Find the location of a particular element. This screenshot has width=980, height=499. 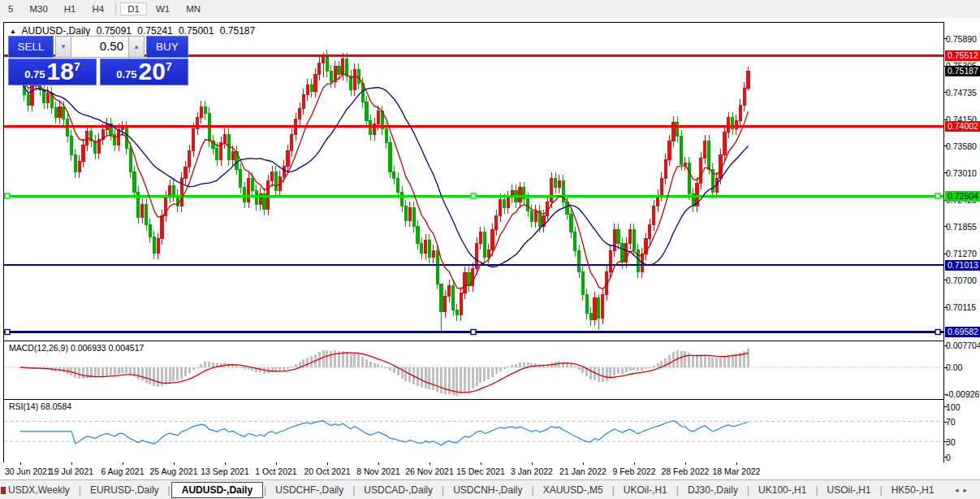

sell-price-display: 0.75187 is located at coordinates (52, 72).